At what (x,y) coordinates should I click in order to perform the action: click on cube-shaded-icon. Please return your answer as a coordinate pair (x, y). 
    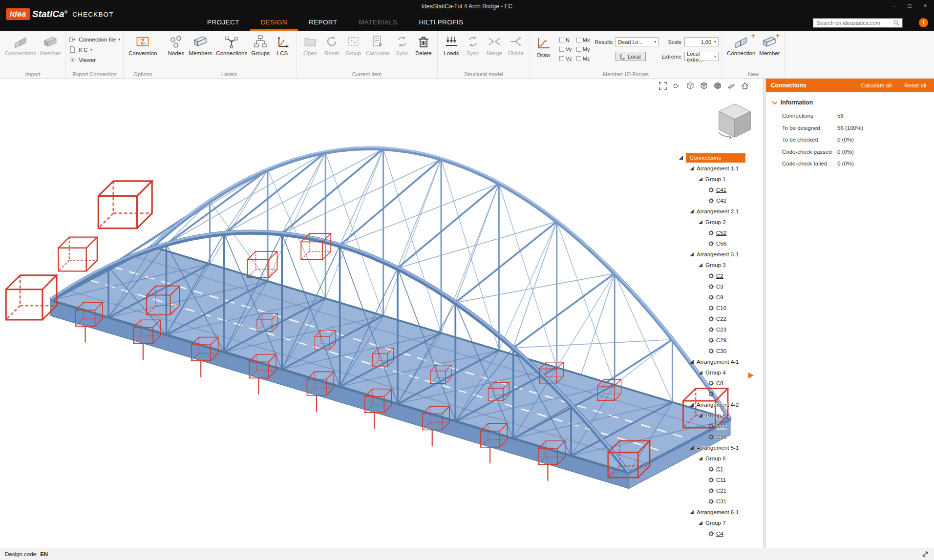
    Looking at the image, I should click on (704, 86).